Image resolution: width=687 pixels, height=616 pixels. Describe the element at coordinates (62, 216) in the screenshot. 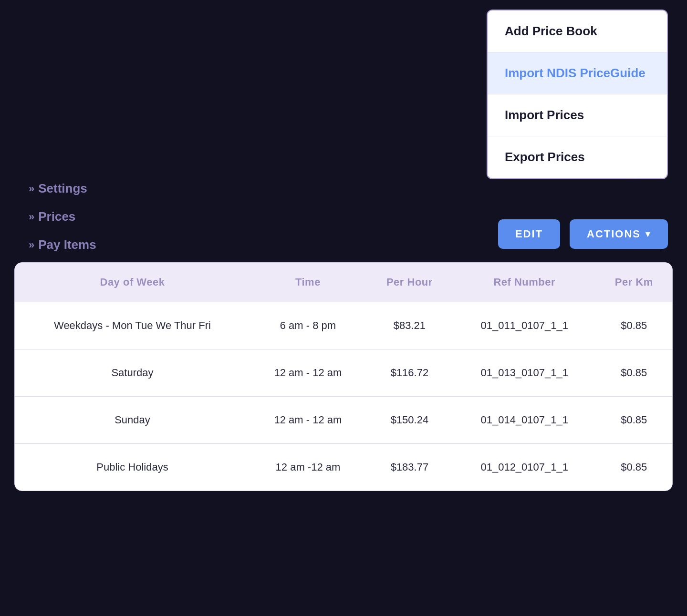

I see `sidebar-nav: » Settings » Prices » Pay Items` at that location.